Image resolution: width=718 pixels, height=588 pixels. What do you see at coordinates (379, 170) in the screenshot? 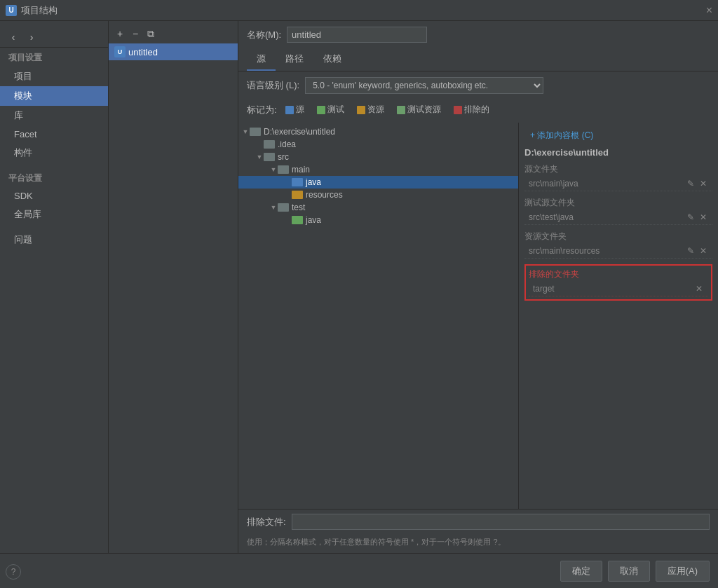
I see `tree-row-main: ▼ main` at bounding box center [379, 170].